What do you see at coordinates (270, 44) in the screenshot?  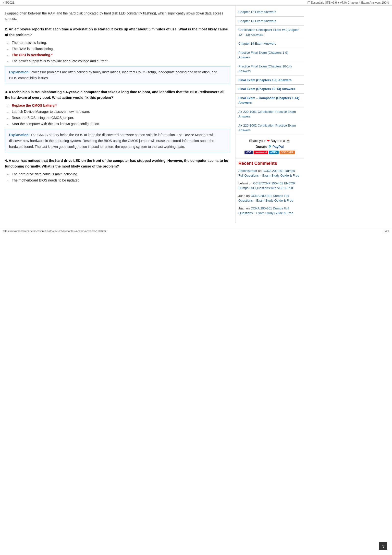 I see `sidebar-item-ch14: Chapter 14 Exam Answers` at bounding box center [270, 44].